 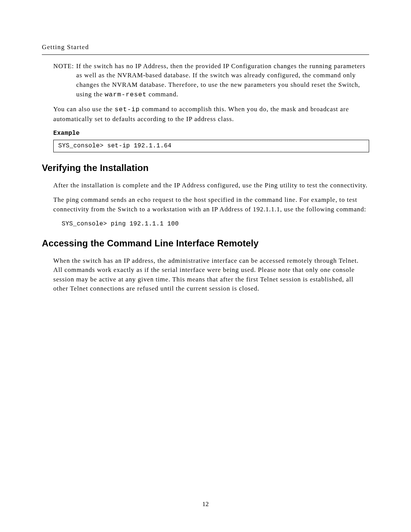 I want to click on inline-code-warm-reset: warm-reset, so click(x=126, y=94).